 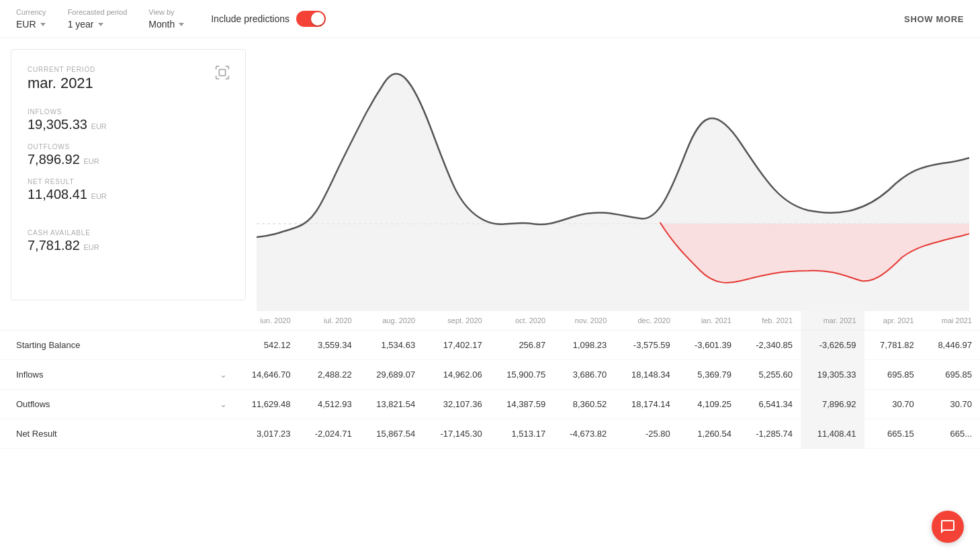 I want to click on cell-r2-c0: 11,629.48, so click(x=267, y=404).